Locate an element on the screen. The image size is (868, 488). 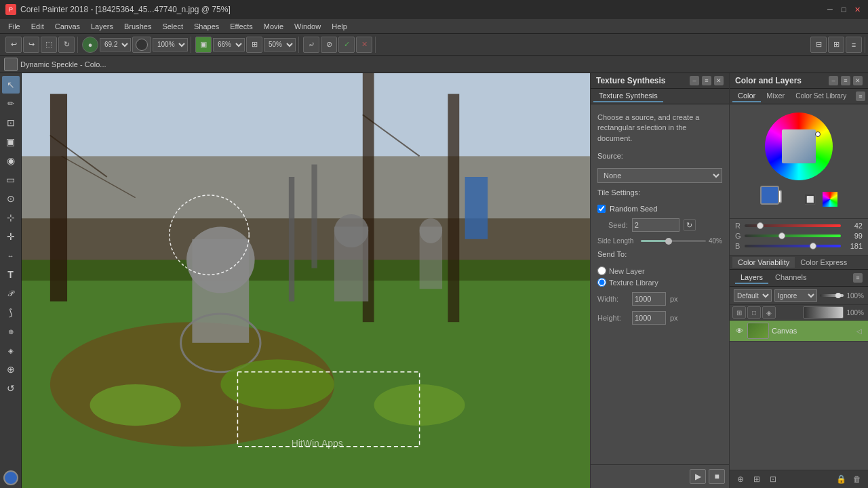
tool-zoom: ⊕ is located at coordinates (11, 369).